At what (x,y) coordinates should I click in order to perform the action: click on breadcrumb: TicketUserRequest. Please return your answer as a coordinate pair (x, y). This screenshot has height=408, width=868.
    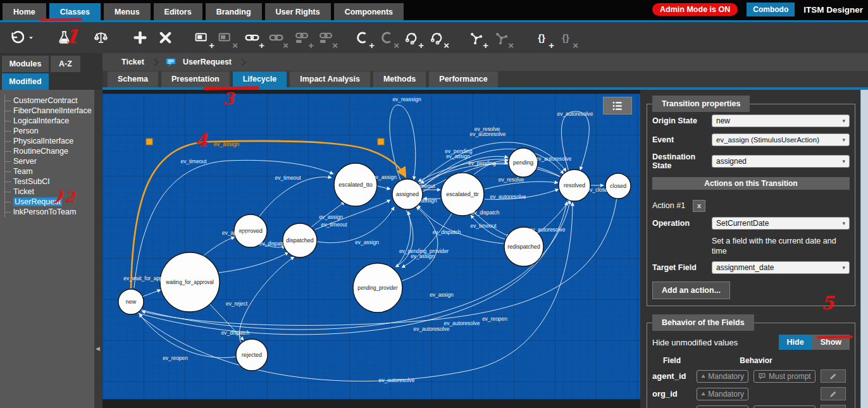
    Looking at the image, I should click on (485, 62).